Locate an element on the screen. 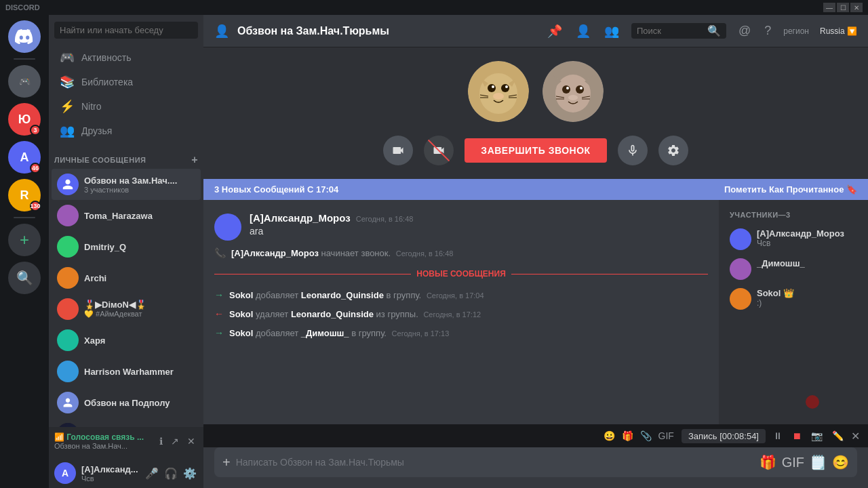 The height and width of the screenshot is (488, 868). dm-item-toma: Toma_Harazawa is located at coordinates (126, 216).